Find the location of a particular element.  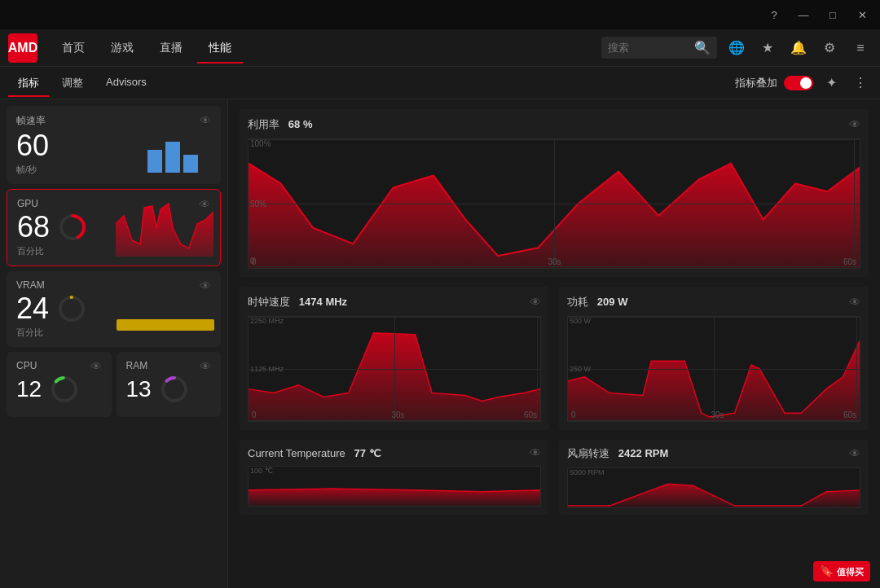

nav-item-performance: 性能 is located at coordinates (220, 48).